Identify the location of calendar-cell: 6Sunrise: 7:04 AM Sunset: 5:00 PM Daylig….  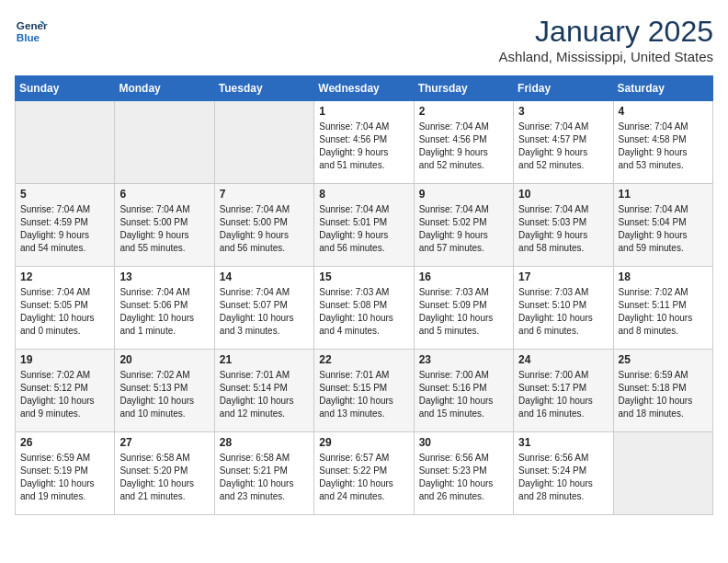
(165, 225).